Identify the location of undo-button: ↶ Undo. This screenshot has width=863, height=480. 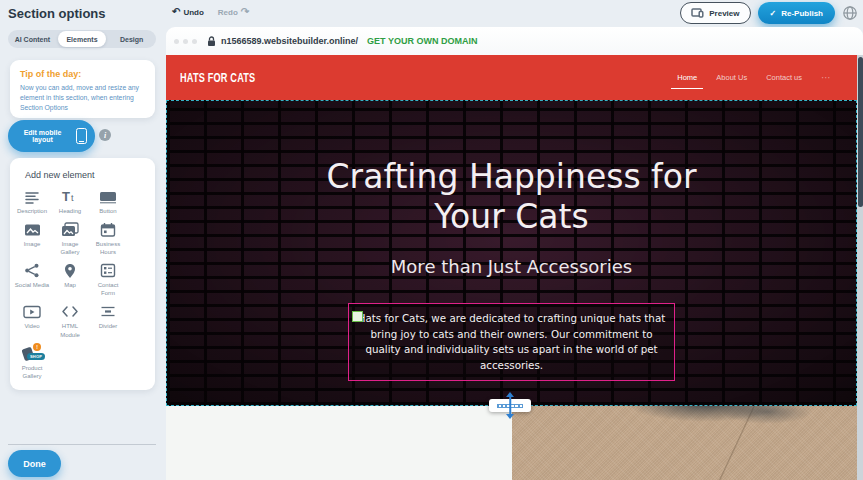
(188, 12).